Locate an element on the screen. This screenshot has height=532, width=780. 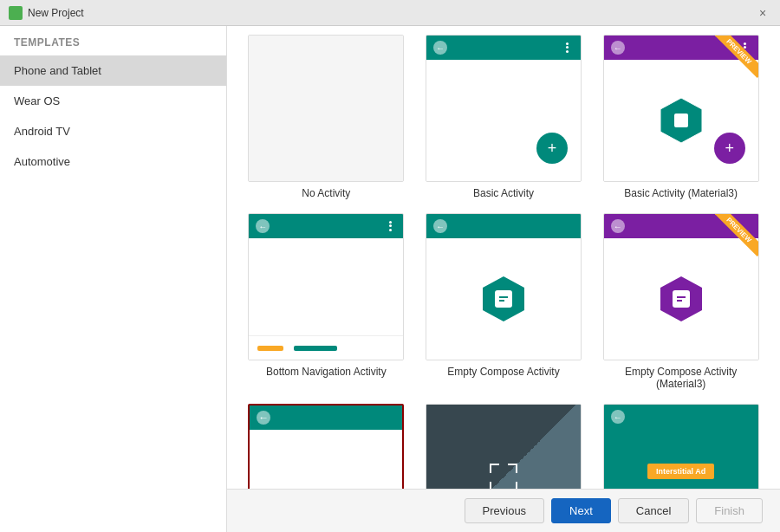
cancel-button: Cancel is located at coordinates (653, 511).